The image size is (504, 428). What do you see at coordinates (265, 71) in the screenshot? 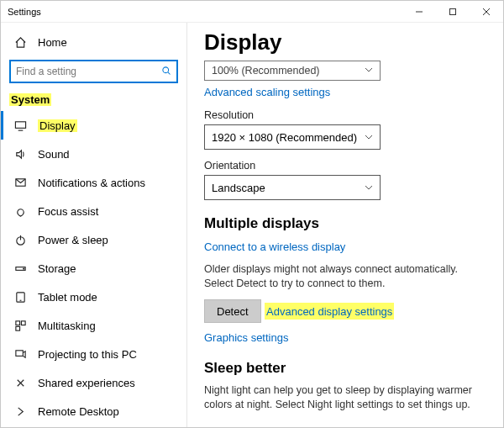
I see `scale-value: 100% (Recommended)` at bounding box center [265, 71].